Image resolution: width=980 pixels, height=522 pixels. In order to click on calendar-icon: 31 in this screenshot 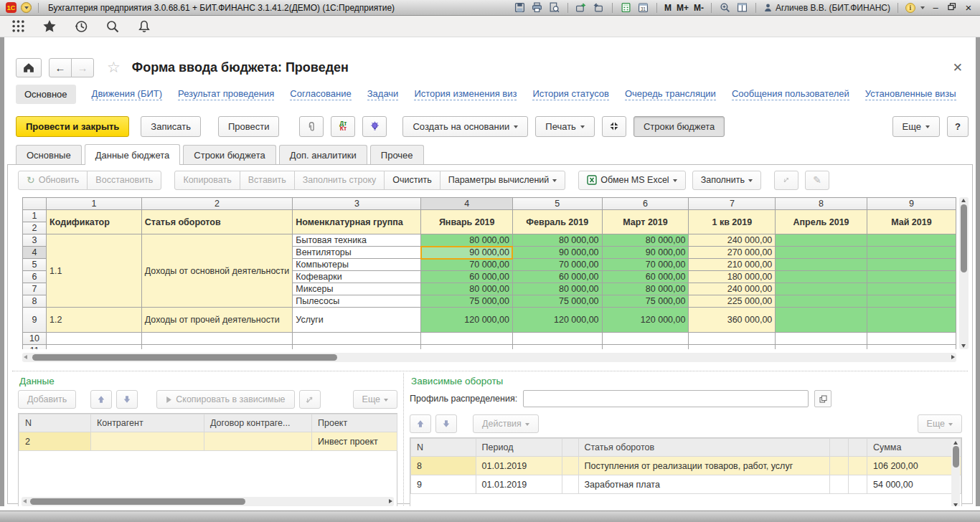, I will do `click(643, 8)`.